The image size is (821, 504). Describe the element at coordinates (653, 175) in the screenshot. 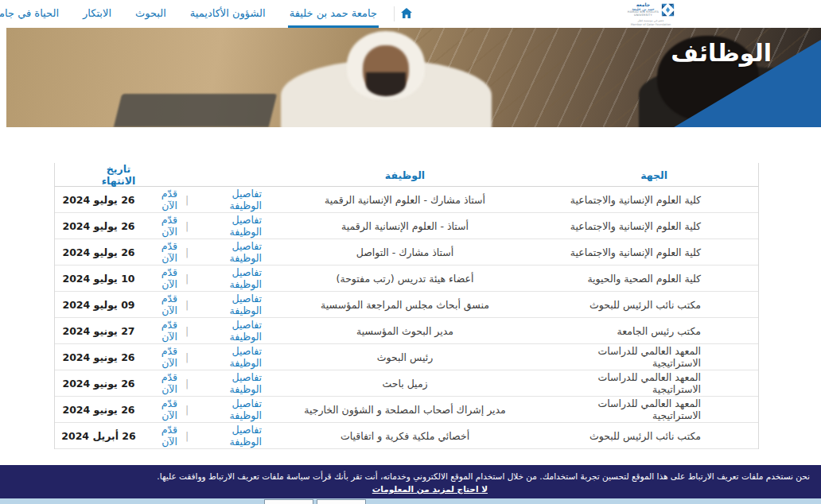

I see `header-entity: الجهة` at that location.